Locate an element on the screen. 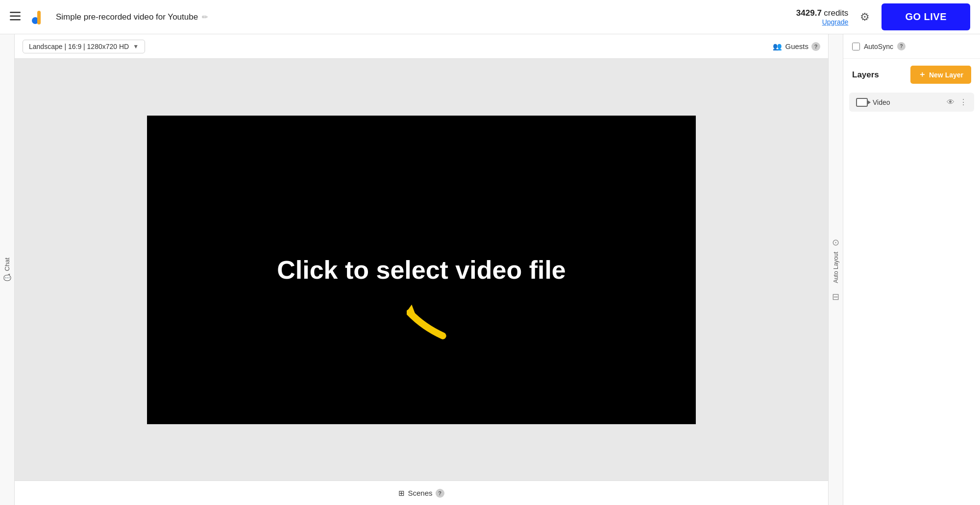 The image size is (980, 505). settings-icon: ⚙ is located at coordinates (865, 17).